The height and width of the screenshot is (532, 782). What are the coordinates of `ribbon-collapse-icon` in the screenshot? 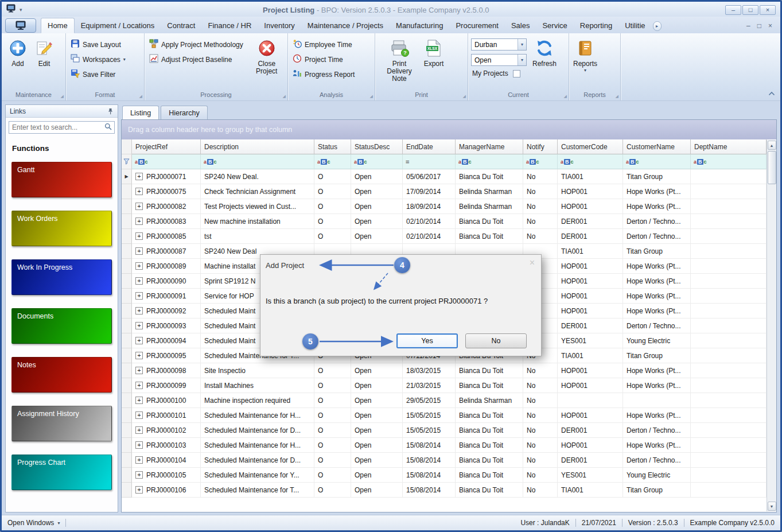 It's located at (772, 93).